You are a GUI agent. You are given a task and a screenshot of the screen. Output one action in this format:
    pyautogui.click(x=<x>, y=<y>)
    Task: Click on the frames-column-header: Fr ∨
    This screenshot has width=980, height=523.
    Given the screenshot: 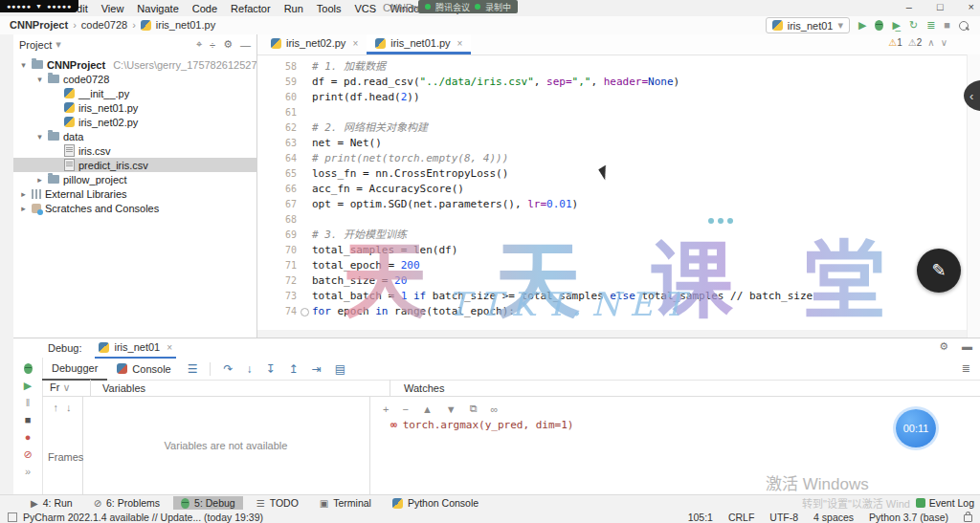 What is the action you would take?
    pyautogui.click(x=66, y=388)
    